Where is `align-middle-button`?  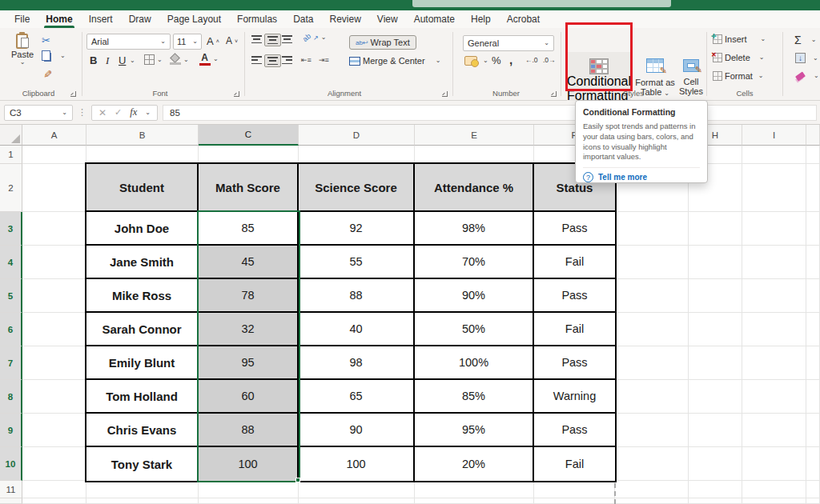
align-middle-button is located at coordinates (272, 40).